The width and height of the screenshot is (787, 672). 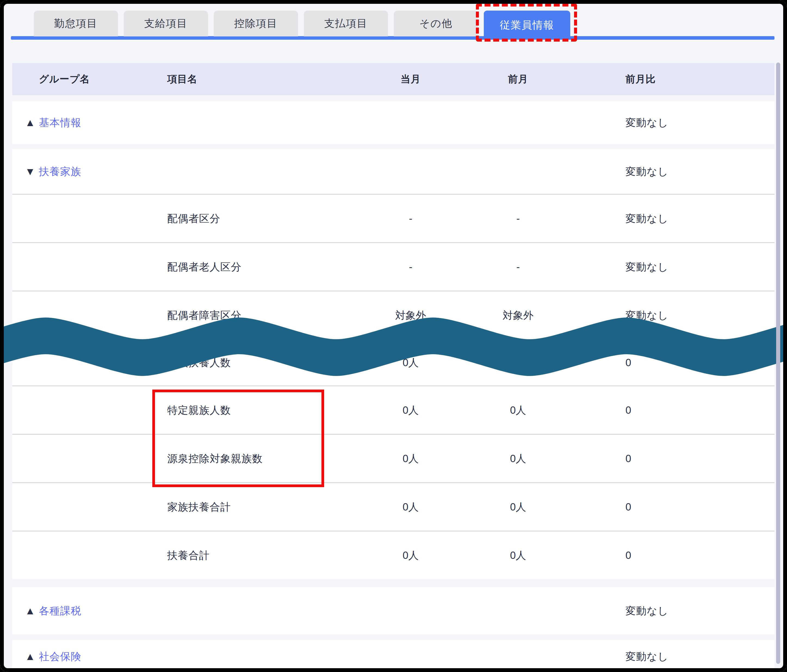 I want to click on column-header-previous-month: 前月, so click(x=518, y=79).